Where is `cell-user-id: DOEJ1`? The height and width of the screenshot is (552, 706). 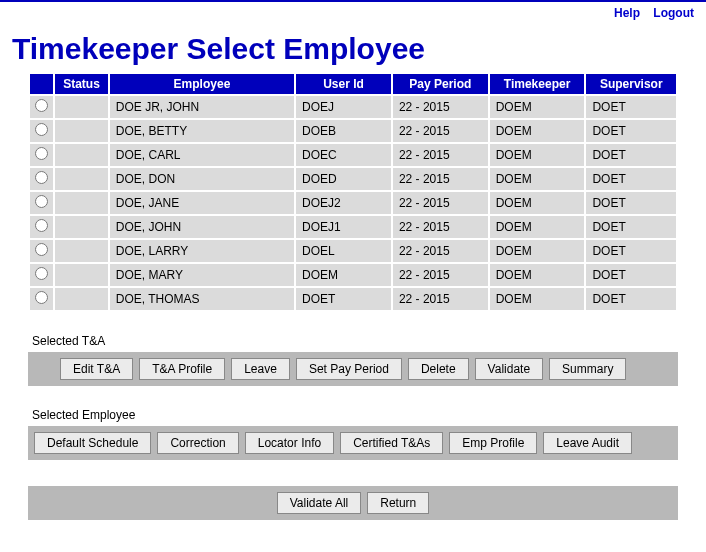
cell-user-id: DOEJ1 is located at coordinates (344, 227).